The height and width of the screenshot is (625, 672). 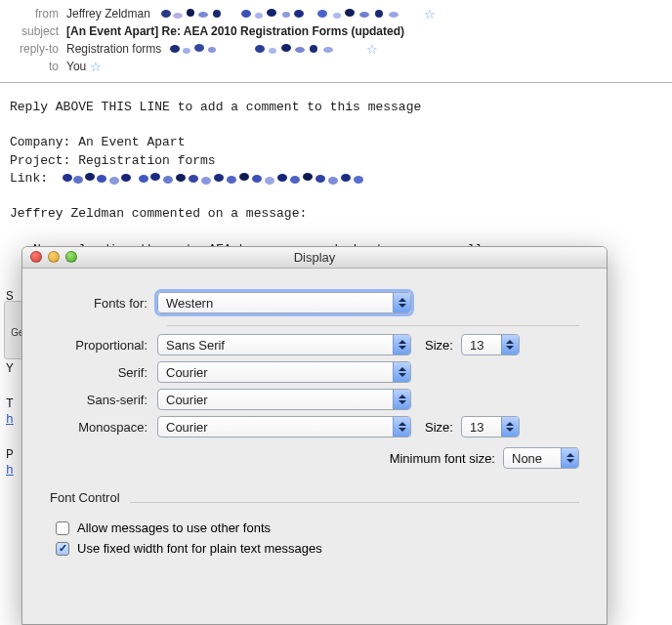 What do you see at coordinates (284, 303) in the screenshot?
I see `fonts-for-select: Western` at bounding box center [284, 303].